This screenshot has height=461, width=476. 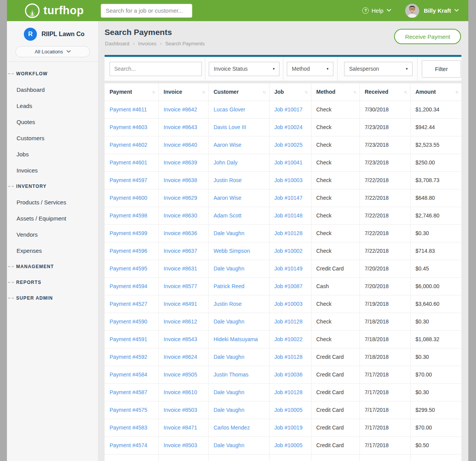 I want to click on customer-link: Aaron Wise, so click(x=239, y=145).